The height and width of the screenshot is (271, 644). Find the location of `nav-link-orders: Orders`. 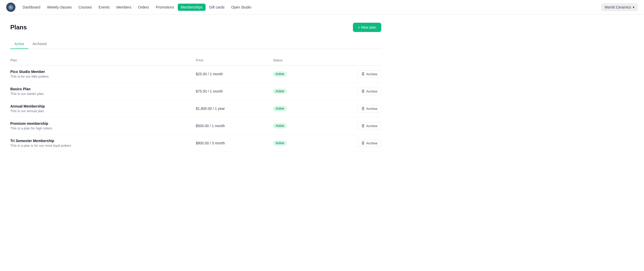

nav-link-orders: Orders is located at coordinates (144, 7).